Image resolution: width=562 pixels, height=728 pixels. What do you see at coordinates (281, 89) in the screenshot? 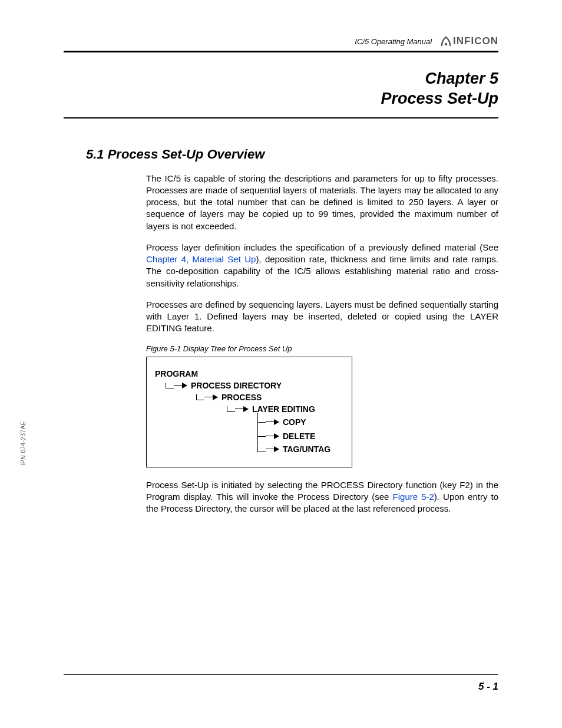
I see `chapter-title: Chapter 5 Process Set-Up` at bounding box center [281, 89].